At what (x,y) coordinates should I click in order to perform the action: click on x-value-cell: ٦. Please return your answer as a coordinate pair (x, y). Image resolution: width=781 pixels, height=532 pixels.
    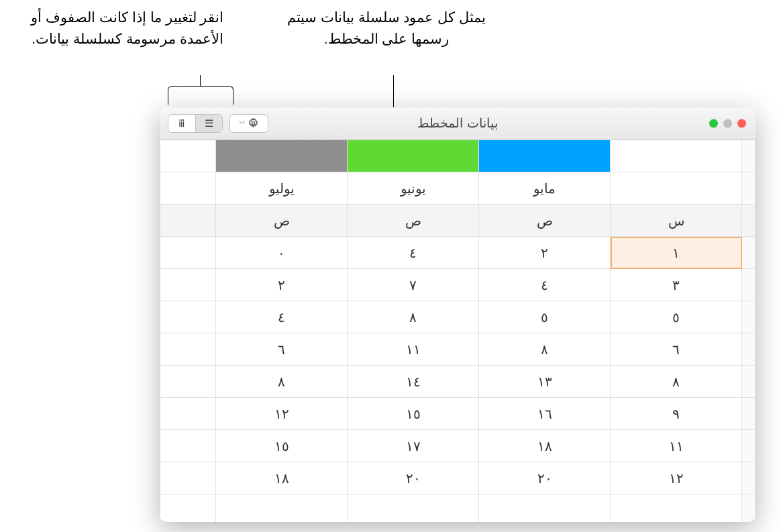
    Looking at the image, I should click on (676, 350).